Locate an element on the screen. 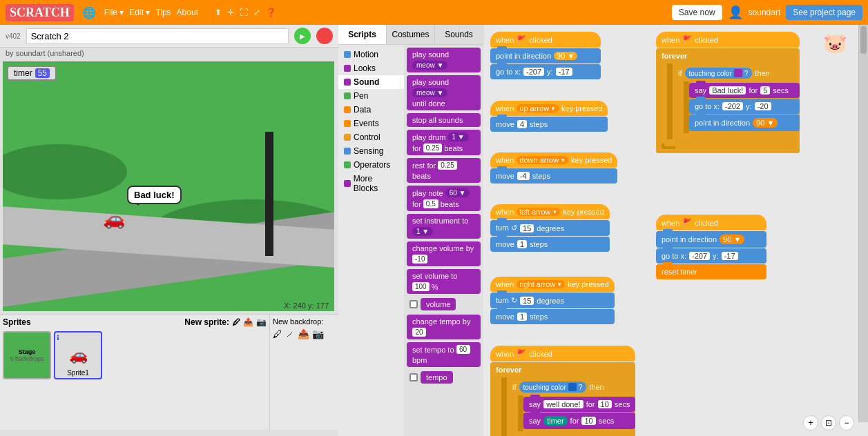 This screenshot has height=436, width=868. cat-operators: Operators is located at coordinates (372, 165).